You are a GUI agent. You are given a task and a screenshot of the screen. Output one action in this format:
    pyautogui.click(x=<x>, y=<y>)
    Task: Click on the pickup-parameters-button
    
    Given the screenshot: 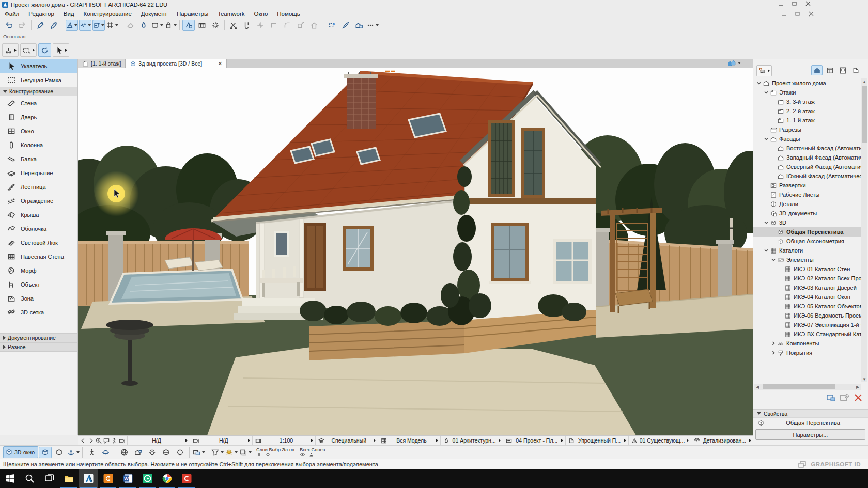 What is the action you would take?
    pyautogui.click(x=40, y=25)
    